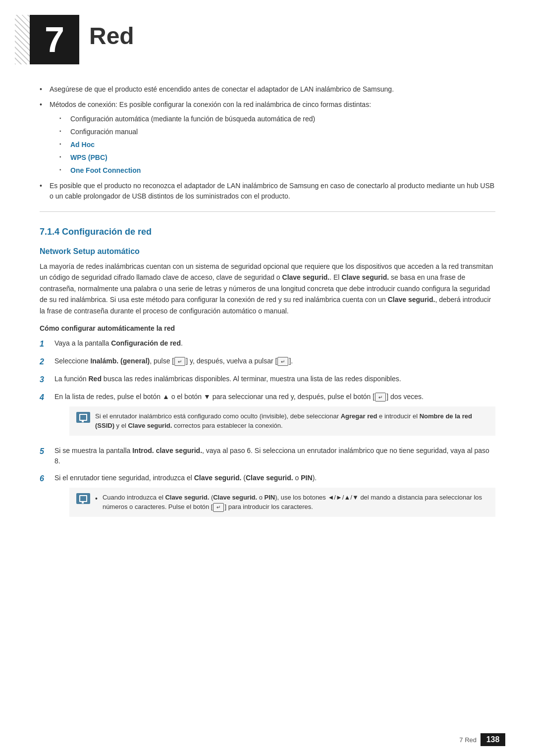 This screenshot has height=756, width=535. Describe the element at coordinates (268, 212) in the screenshot. I see `divider` at that location.